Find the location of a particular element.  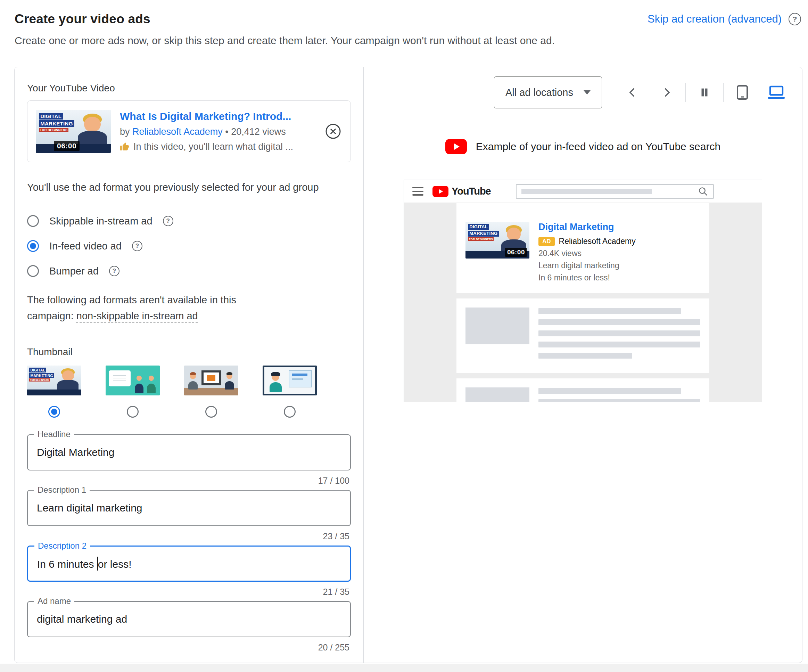

mobile-icon is located at coordinates (742, 92).